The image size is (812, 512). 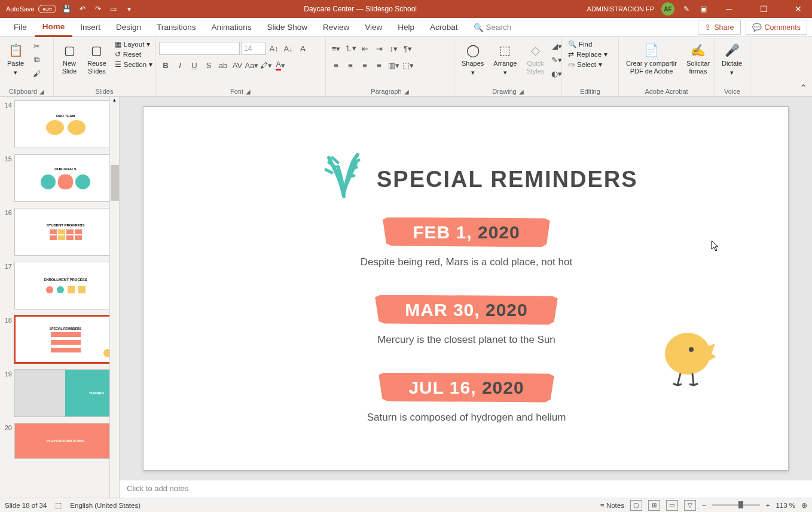 I want to click on save-icon: 💾, so click(x=67, y=9).